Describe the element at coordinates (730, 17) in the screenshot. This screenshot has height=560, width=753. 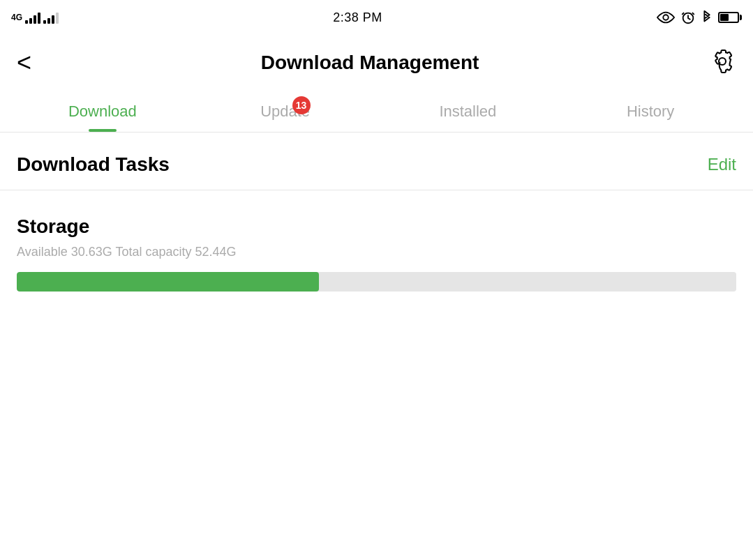
I see `battery` at that location.